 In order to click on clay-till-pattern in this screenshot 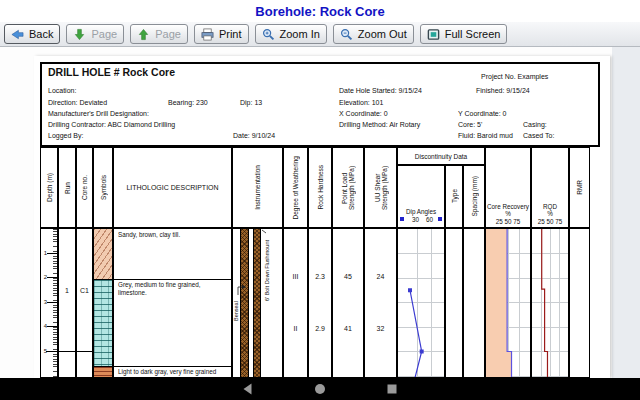, I will do `click(103, 254)`.